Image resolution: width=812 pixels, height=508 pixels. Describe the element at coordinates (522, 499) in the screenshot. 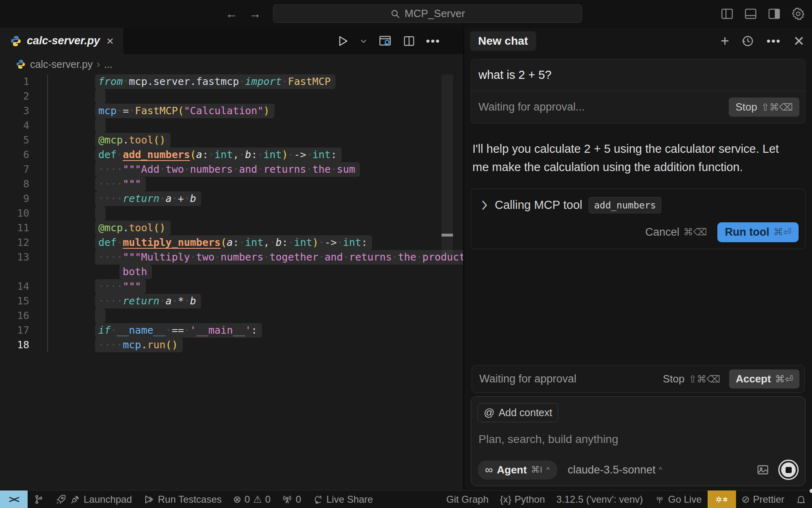

I see `language-mode-item: {x} Python` at that location.